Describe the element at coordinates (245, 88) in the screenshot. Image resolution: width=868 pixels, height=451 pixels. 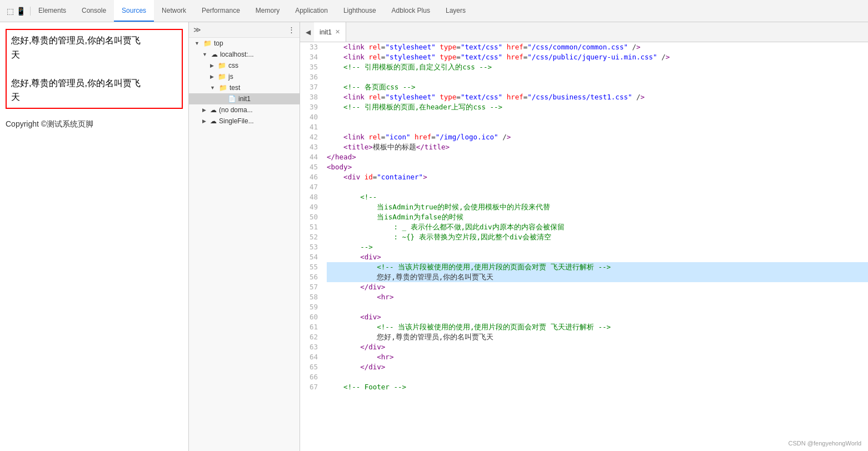
I see `tree-item-test: ▼ 📁 test` at that location.